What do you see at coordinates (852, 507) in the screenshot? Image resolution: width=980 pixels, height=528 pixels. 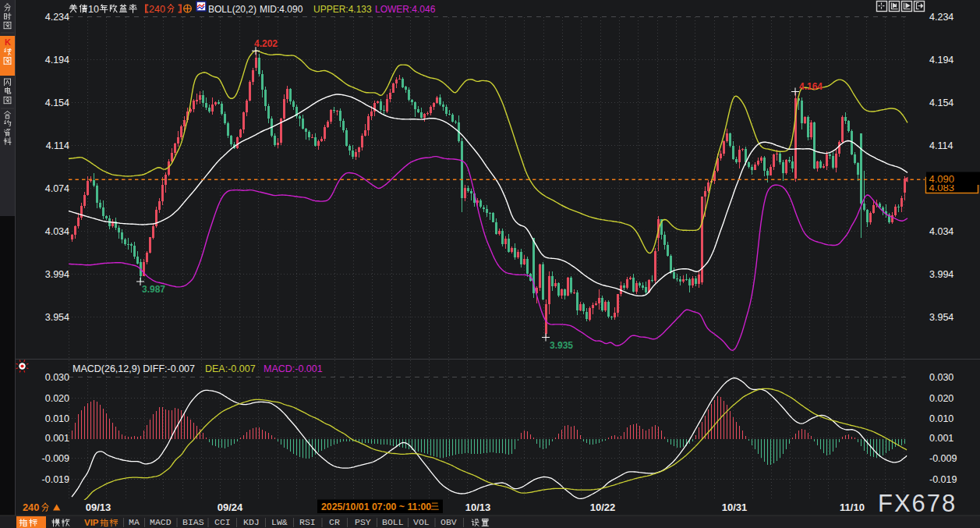 I see `svg-text: 11/10` at bounding box center [852, 507].